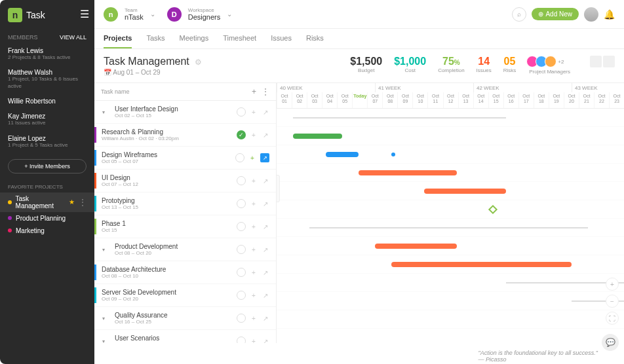  What do you see at coordinates (185, 113) in the screenshot?
I see `task-row: ▾User Interface DesignOct 02 – Oct 15+↗` at bounding box center [185, 113].